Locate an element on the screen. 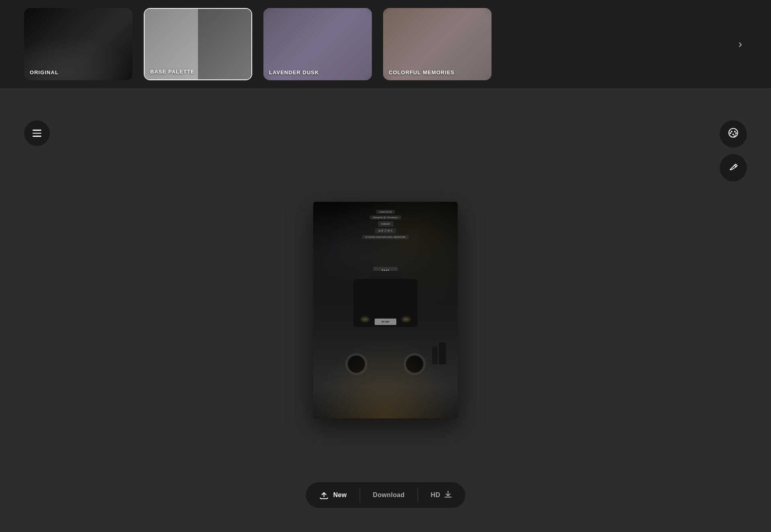  sign-chinese: 品 君 乃 君 主 is located at coordinates (386, 231).